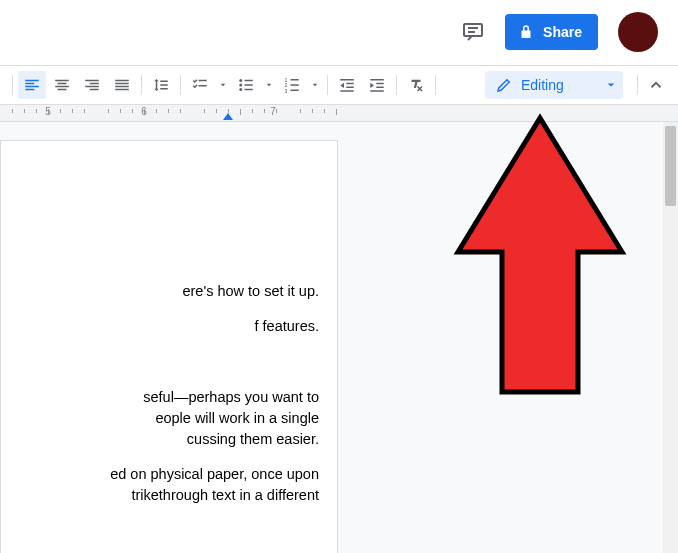 The image size is (678, 553). Describe the element at coordinates (200, 85) in the screenshot. I see `checklist-icon` at that location.